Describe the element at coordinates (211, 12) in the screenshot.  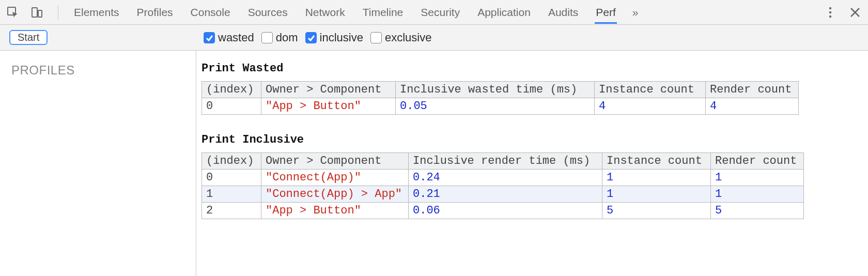
I see `tab-console: Console` at that location.